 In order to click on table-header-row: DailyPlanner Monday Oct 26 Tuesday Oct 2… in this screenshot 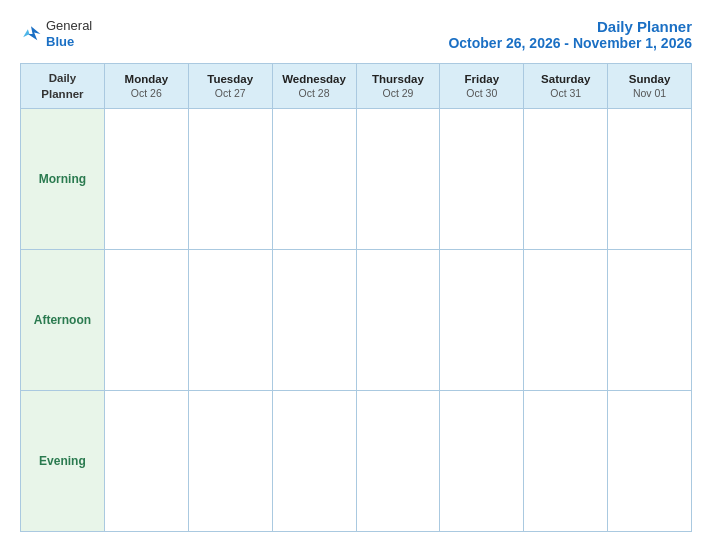, I will do `click(356, 86)`.